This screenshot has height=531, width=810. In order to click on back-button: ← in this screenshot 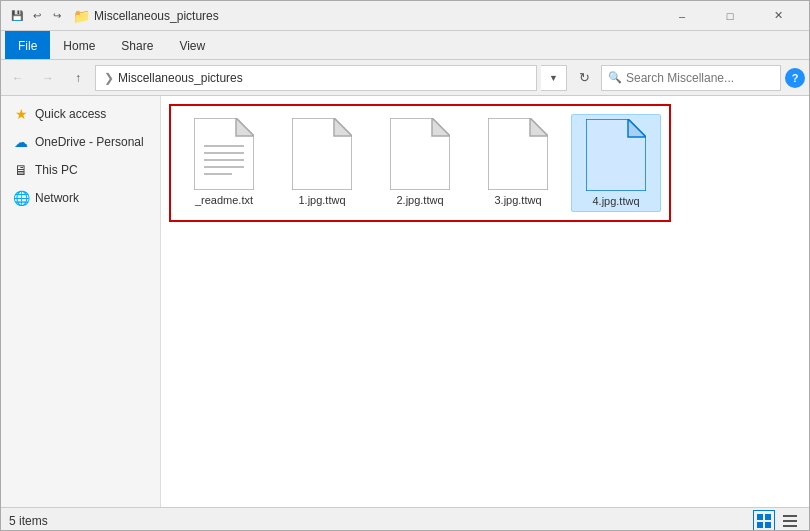, I will do `click(18, 78)`.